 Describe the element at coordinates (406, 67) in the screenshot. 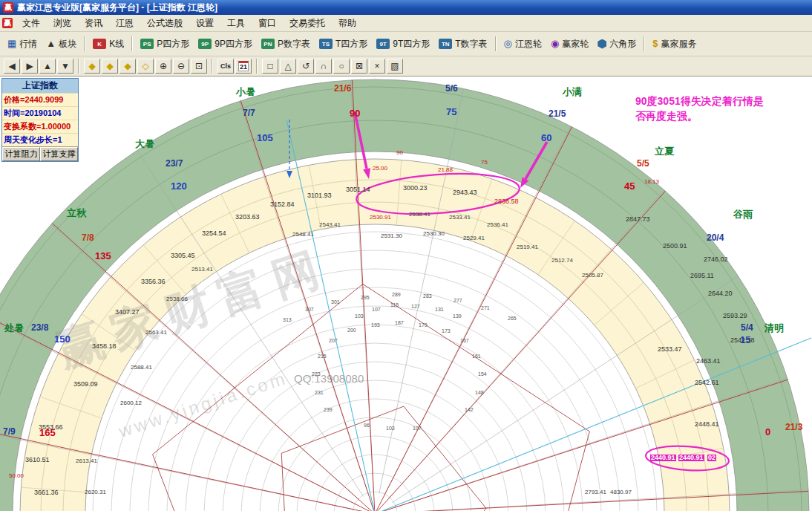

I see `drawing-toolbar: ◀▶▲▼◆◆◆◇⊕⊖⊡Cls21□△↺∩○⊠×▧` at that location.